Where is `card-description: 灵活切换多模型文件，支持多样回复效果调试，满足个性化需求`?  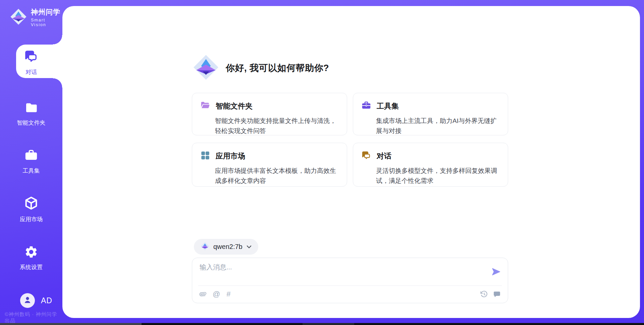 card-description: 灵活切换多模型文件，支持多样回复效果调试，满足个性化需求 is located at coordinates (437, 176).